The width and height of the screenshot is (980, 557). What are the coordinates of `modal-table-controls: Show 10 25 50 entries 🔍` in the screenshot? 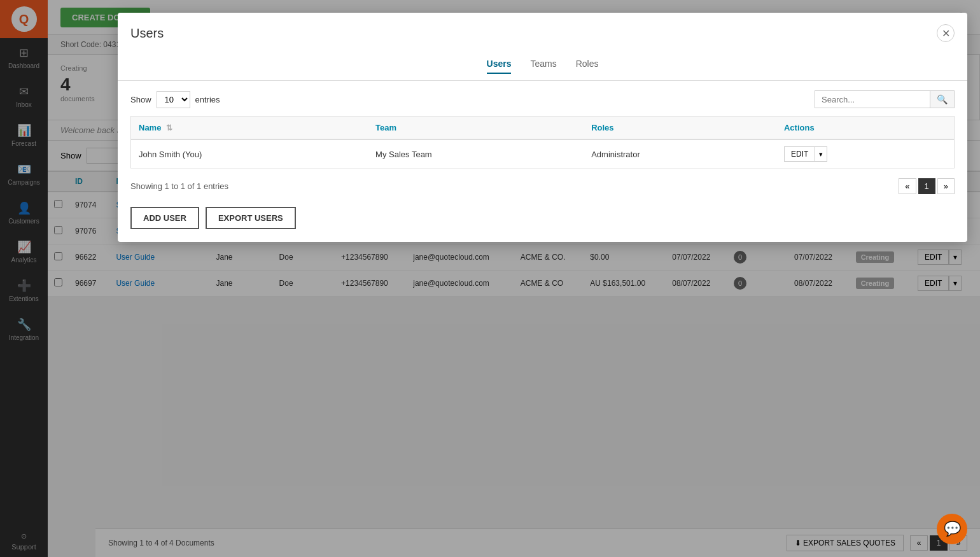 It's located at (542, 99).